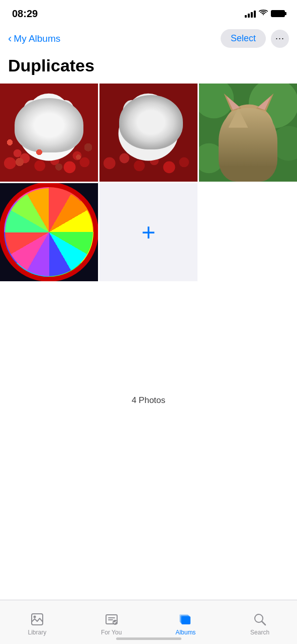  Describe the element at coordinates (265, 14) in the screenshot. I see `status-icons` at that location.